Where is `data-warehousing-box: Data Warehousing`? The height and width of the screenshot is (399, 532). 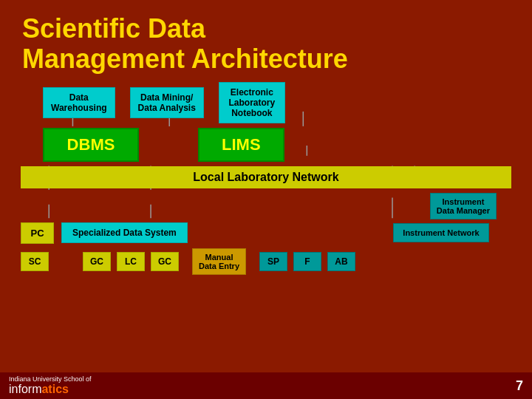 data-warehousing-box: Data Warehousing is located at coordinates (79, 103).